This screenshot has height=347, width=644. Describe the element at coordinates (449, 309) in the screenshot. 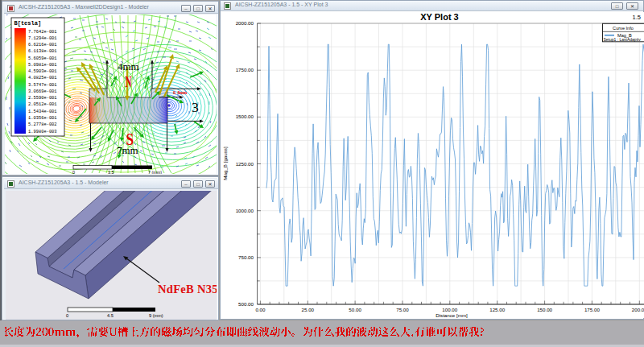

I see `svg-text: 100.00` at that location.